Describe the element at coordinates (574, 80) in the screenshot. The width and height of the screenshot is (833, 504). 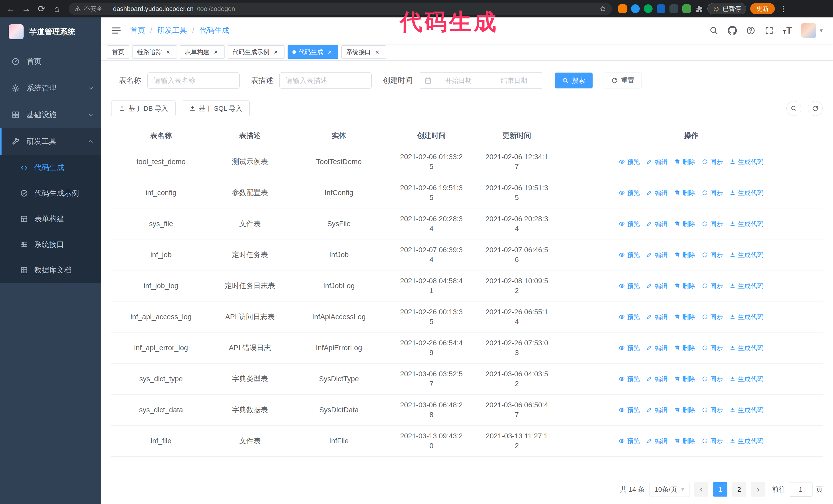
I see `search-button: 搜索` at that location.